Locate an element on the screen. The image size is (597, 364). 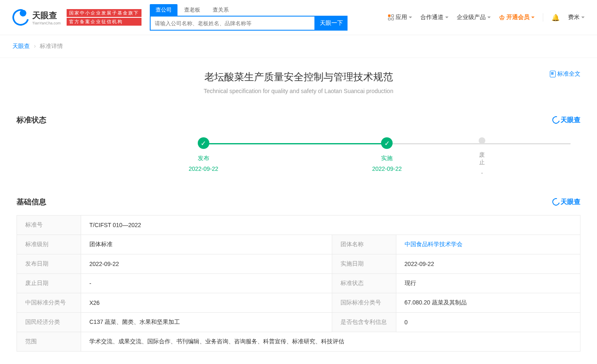
page-title-cn: 老坛酸菜生产质量安全控制与管理技术规范 is located at coordinates (299, 77).